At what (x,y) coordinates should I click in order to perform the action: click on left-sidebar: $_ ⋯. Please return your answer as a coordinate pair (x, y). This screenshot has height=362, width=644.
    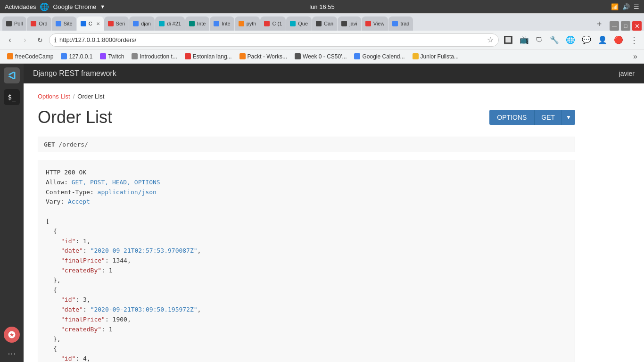
    Looking at the image, I should click on (12, 213).